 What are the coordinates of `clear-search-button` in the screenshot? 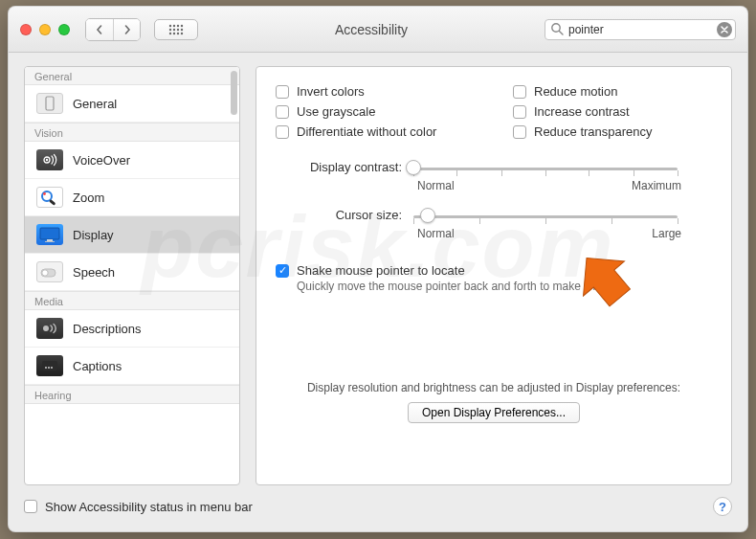 It's located at (724, 30).